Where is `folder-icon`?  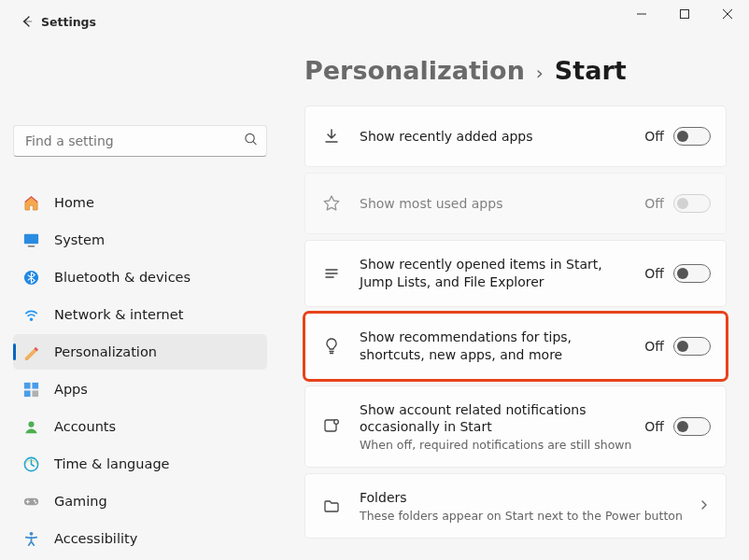
folder-icon is located at coordinates (332, 506).